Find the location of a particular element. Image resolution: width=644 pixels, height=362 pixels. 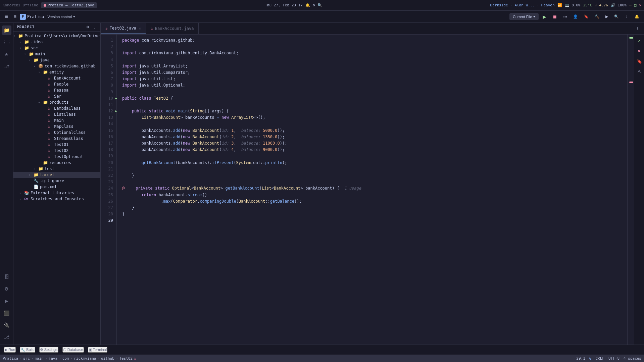

favorites-btn: ★ is located at coordinates (7, 54).